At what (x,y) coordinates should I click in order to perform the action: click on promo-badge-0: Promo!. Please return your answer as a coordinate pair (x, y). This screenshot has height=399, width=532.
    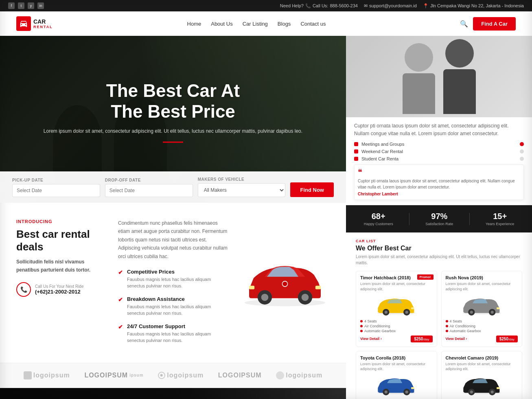
    Looking at the image, I should click on (425, 277).